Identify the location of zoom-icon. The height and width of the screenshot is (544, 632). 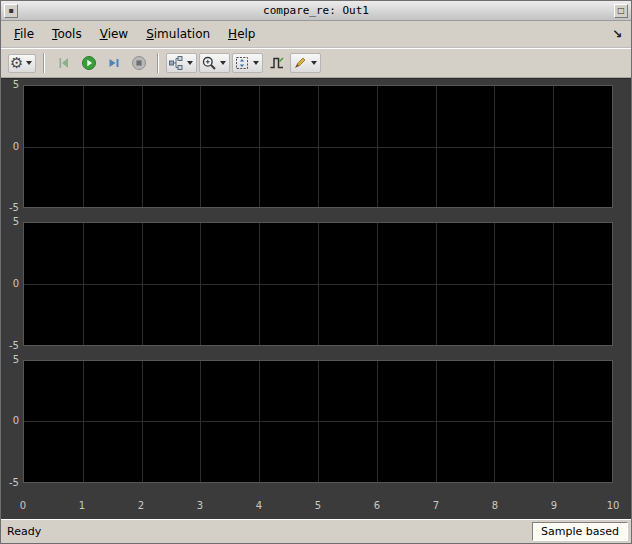
(209, 63).